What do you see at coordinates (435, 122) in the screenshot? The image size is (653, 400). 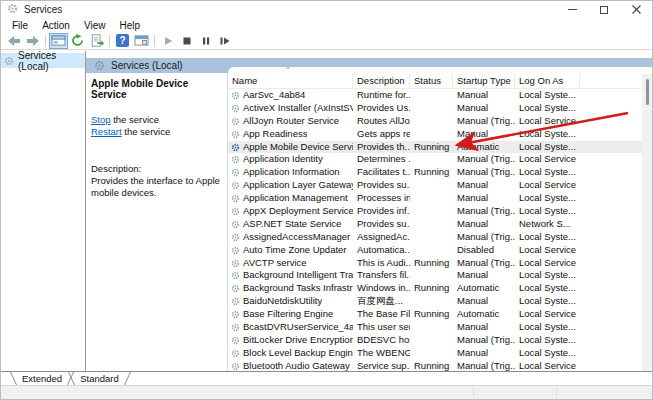 I see `table-row: AllJoyn Router Service Routes AllJo... M…` at bounding box center [435, 122].